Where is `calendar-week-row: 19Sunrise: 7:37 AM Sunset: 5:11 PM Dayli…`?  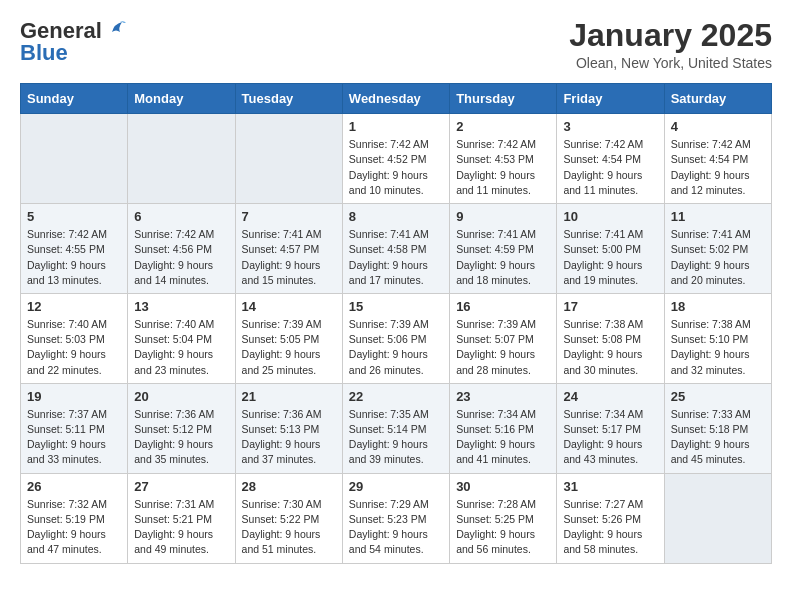
calendar-week-row: 19Sunrise: 7:37 AM Sunset: 5:11 PM Dayli… is located at coordinates (396, 428).